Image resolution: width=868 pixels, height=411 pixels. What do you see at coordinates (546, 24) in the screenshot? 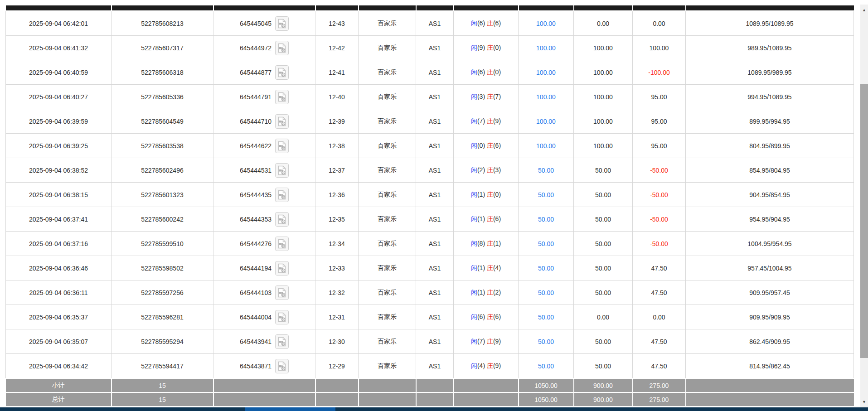
I see `bet-amount-cell: 100.00` at bounding box center [546, 24].